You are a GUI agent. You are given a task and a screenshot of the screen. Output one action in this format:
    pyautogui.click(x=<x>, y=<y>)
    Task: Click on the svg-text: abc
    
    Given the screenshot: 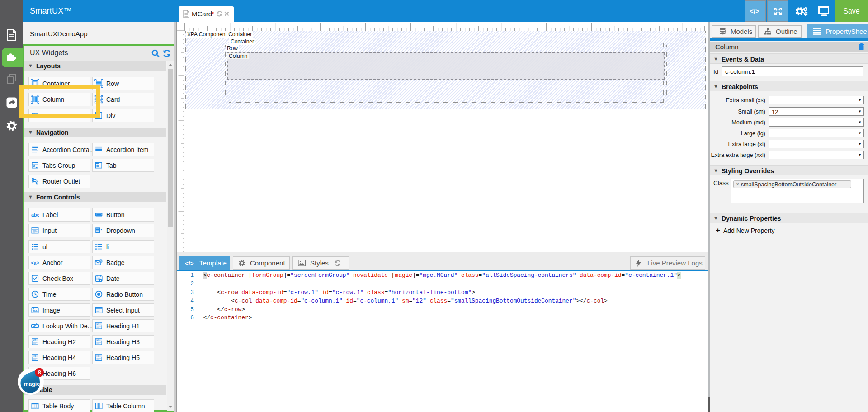 What is the action you would take?
    pyautogui.click(x=35, y=215)
    